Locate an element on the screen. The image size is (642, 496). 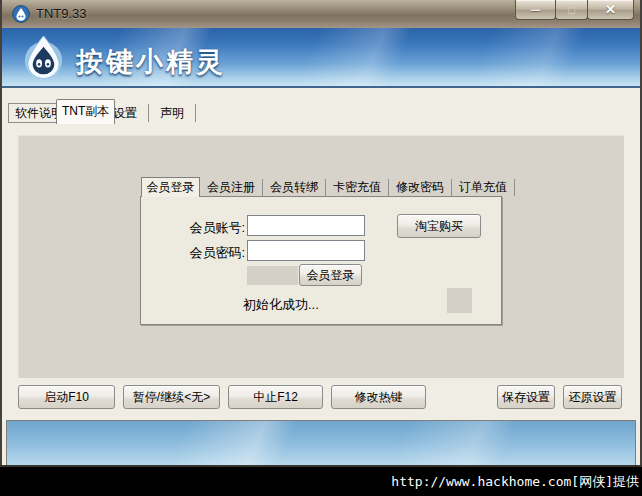
restore-settings-button: 还原设置 is located at coordinates (592, 397).